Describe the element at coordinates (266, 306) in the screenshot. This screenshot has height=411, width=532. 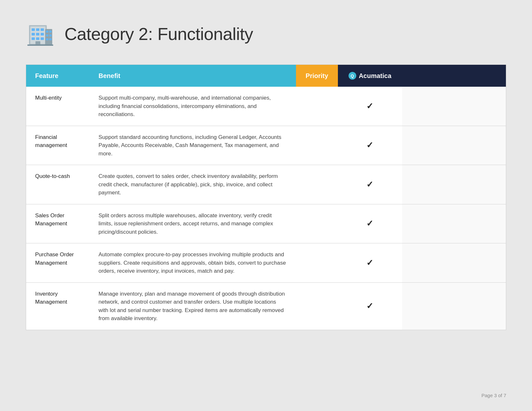
I see `table-row: Inventory ManagementManage inventory, pl…` at that location.